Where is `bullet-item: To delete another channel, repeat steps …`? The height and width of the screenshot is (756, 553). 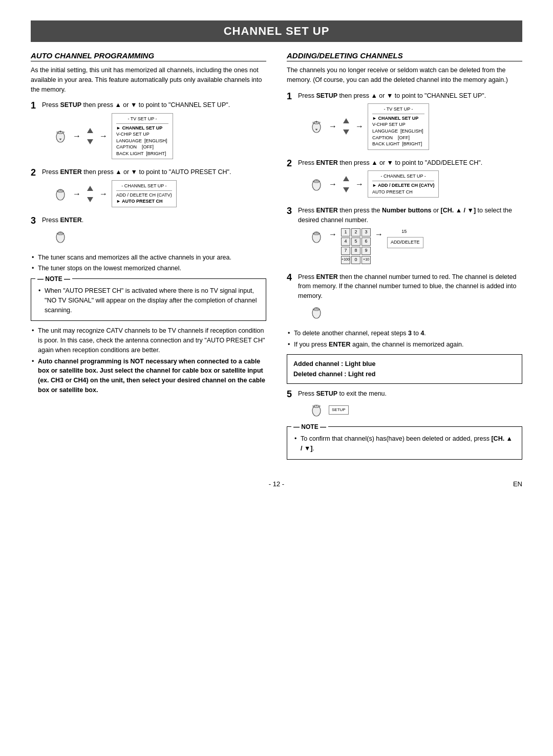
bullet-item: To delete another channel, repeat steps … is located at coordinates (408, 334).